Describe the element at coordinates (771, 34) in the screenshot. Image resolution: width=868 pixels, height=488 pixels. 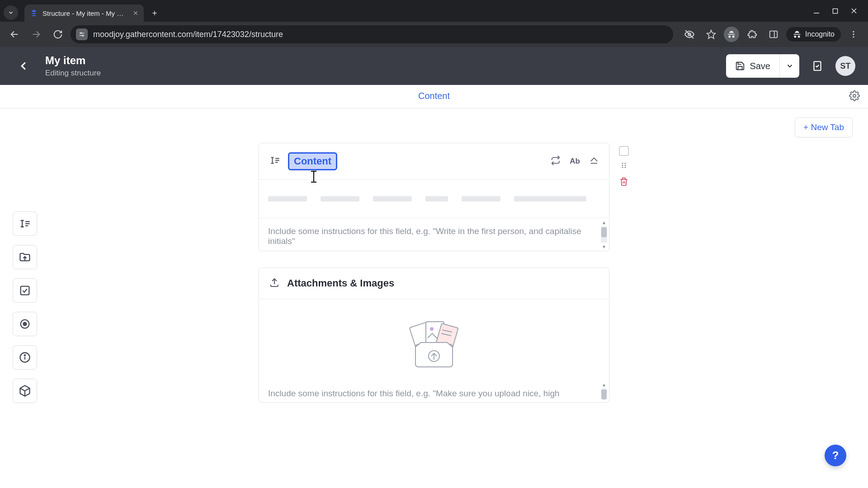
I see `toolbar-right: Incognito` at that location.